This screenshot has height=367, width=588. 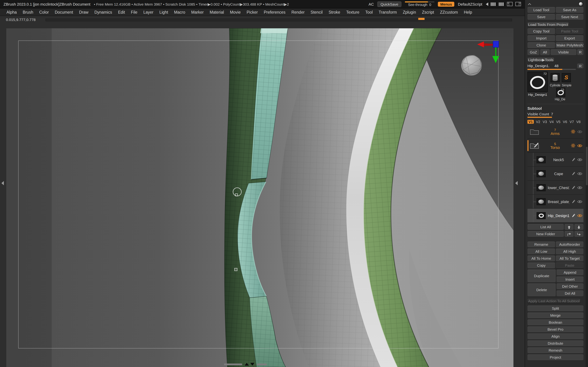 What do you see at coordinates (538, 122) in the screenshot?
I see `tab-v2: V2` at bounding box center [538, 122].